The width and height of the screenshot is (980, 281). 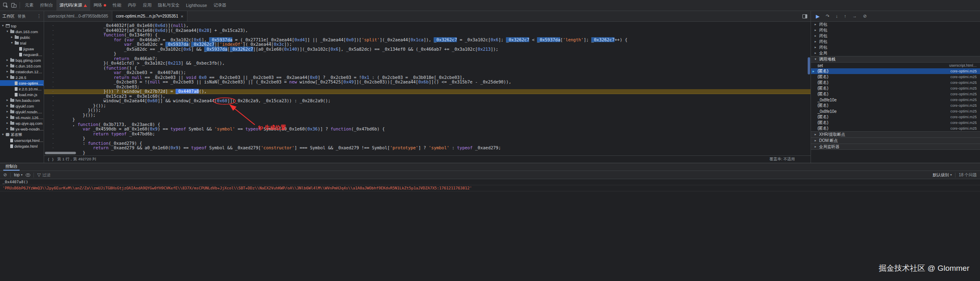 I want to click on top-tab: Lighthouse, so click(x=196, y=5).